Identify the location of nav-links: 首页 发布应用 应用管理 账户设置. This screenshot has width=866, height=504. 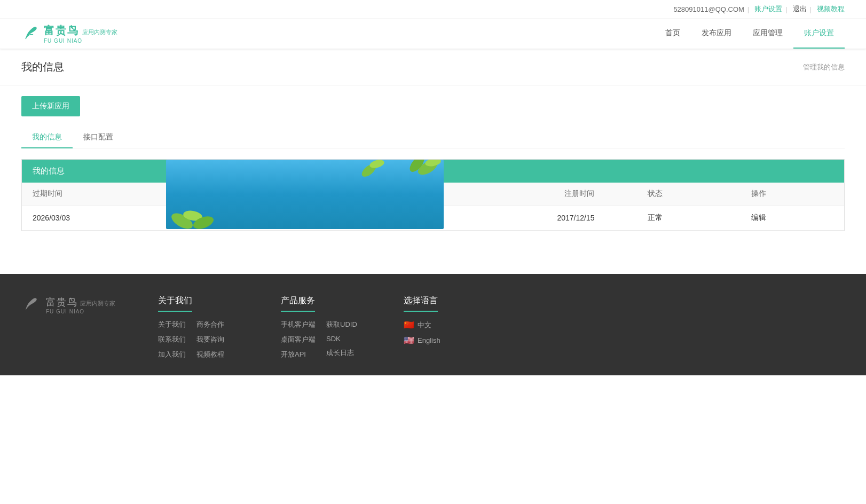
(750, 34).